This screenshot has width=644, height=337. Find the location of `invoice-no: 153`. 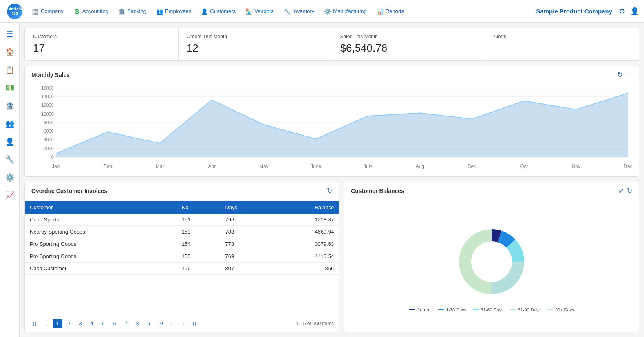

invoice-no: 153 is located at coordinates (199, 232).